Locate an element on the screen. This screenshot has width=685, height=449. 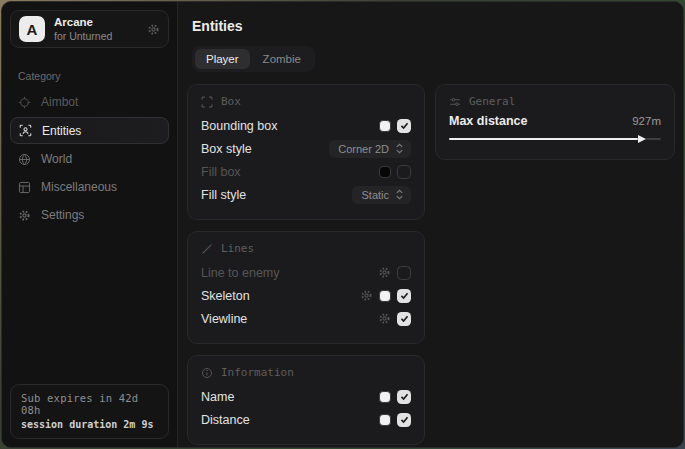
setting-row-bounding-box: Bounding box is located at coordinates (306, 126).